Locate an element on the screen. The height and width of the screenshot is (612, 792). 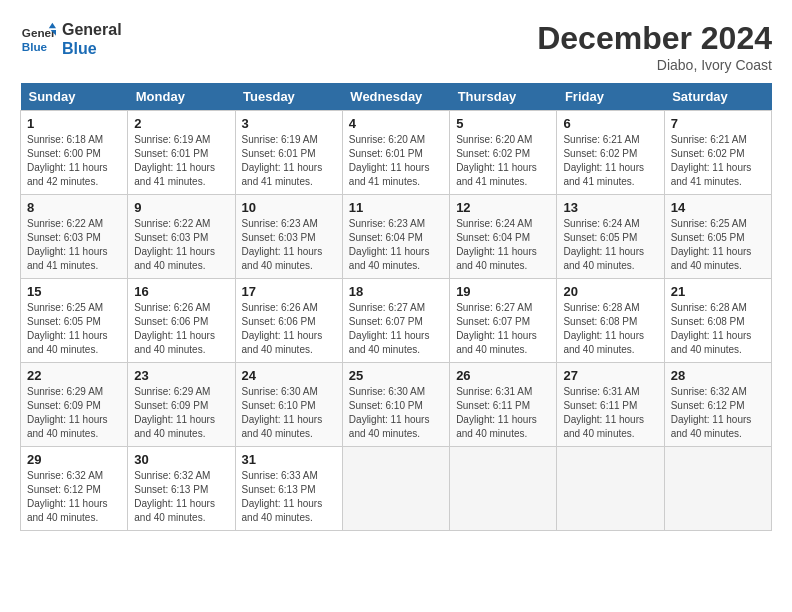
day-number: 4 is located at coordinates (396, 124).